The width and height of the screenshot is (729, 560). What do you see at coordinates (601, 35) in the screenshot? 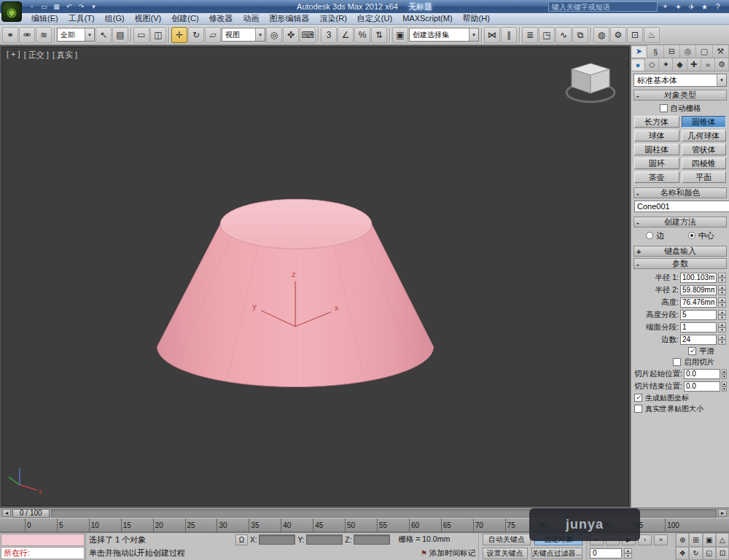
I see `material-editor-button: ◍` at bounding box center [601, 35].